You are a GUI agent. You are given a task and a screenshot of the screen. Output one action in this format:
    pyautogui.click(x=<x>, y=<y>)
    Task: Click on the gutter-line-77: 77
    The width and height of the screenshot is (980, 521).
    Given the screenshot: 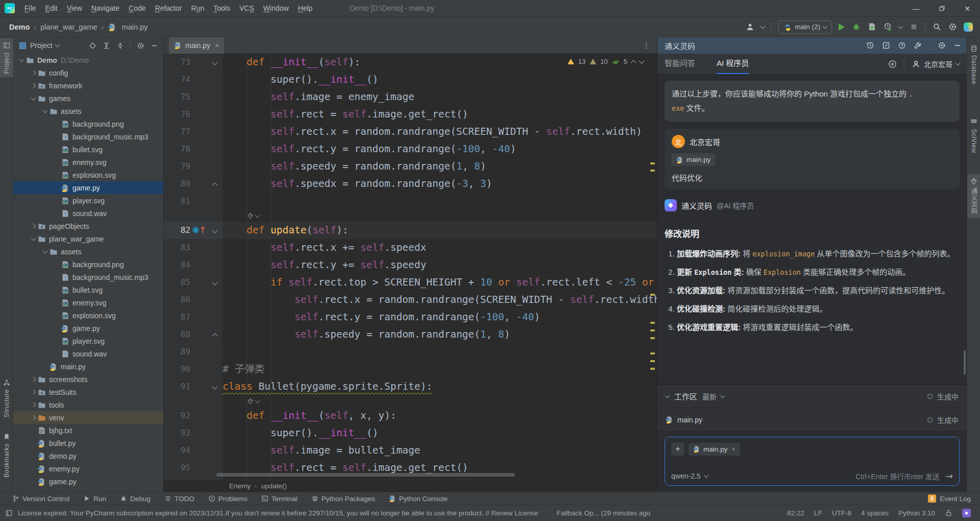 What is the action you would take?
    pyautogui.click(x=193, y=132)
    